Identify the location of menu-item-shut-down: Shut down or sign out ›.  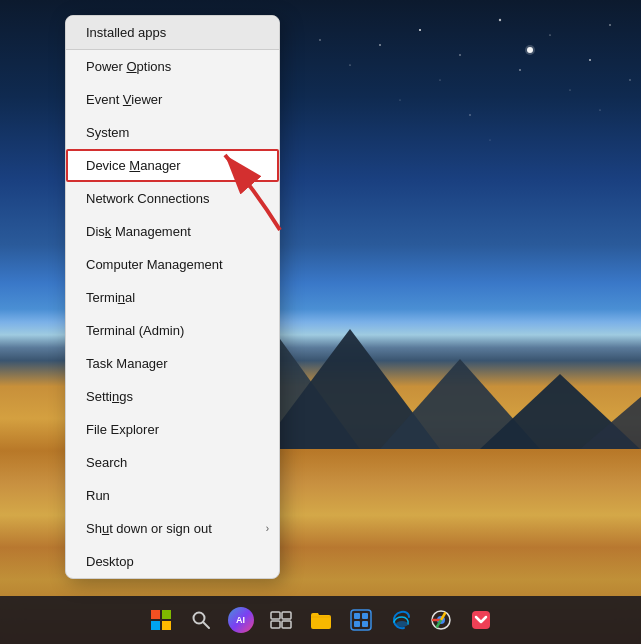
(172, 528).